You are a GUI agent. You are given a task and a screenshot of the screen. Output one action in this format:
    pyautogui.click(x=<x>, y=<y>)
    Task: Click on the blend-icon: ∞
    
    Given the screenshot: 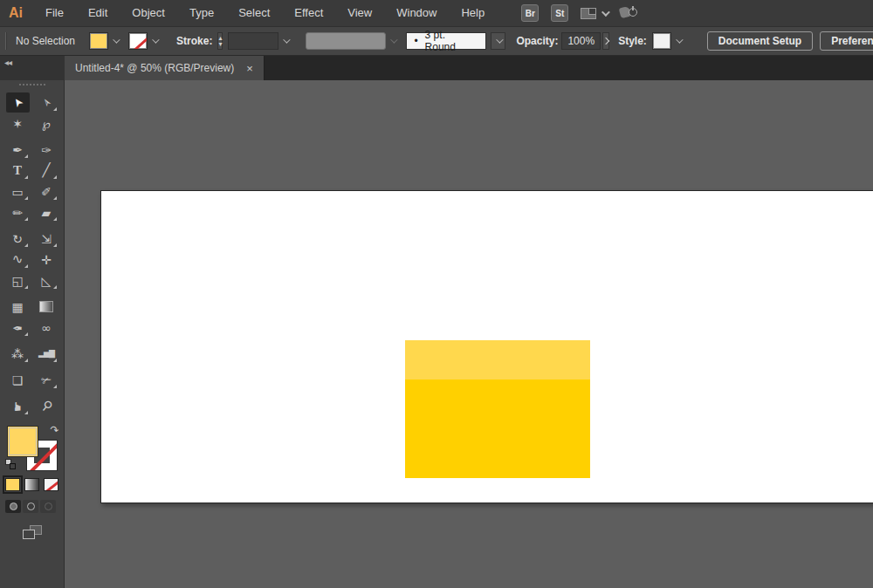 What is the action you would take?
    pyautogui.click(x=46, y=328)
    